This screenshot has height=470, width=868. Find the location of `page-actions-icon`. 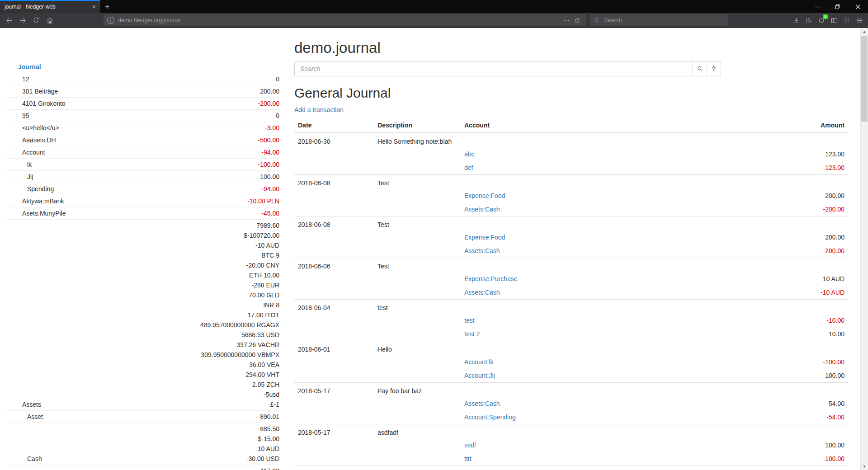

page-actions-icon is located at coordinates (566, 20).